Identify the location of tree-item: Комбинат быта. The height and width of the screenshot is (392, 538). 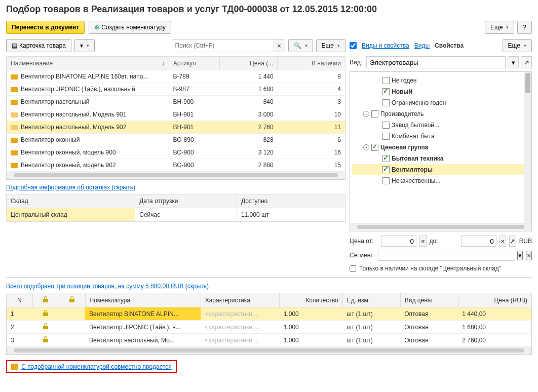
(441, 136).